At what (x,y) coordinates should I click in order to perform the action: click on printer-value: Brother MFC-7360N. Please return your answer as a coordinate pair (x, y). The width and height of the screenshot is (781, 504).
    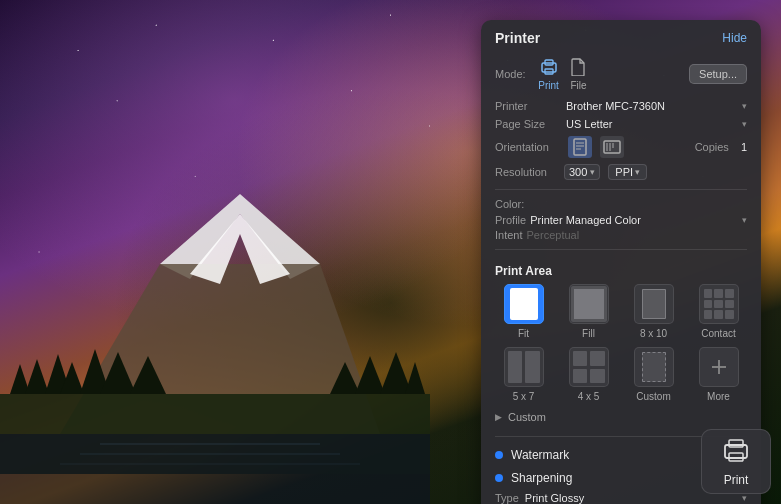
    Looking at the image, I should click on (651, 106).